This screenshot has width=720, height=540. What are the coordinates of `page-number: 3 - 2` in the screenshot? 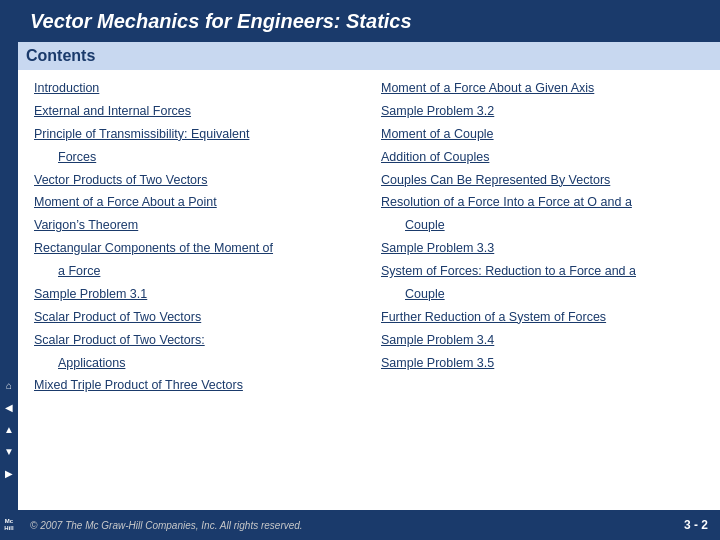 It's located at (696, 525).